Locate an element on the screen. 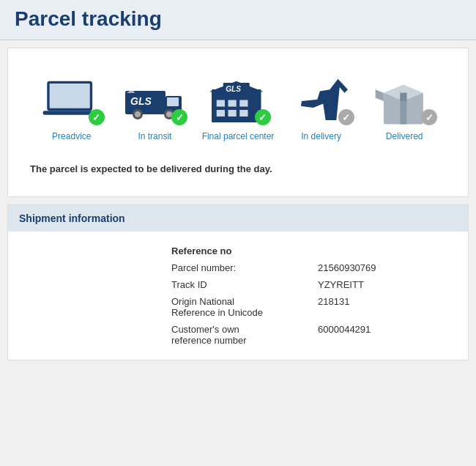 The height and width of the screenshot is (466, 476). final-parcel-center-label: Final parcel center is located at coordinates (239, 136).